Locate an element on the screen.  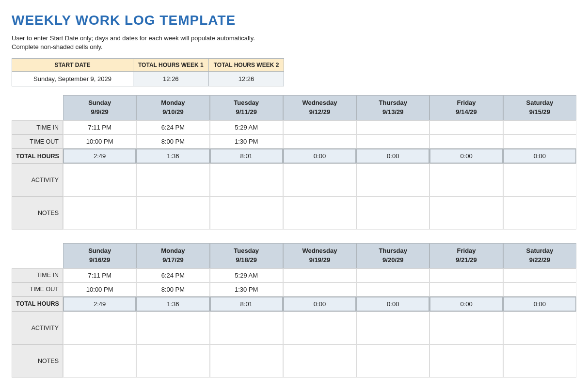
row-label-total-hours: TOTAL HOURS is located at coordinates (37, 304).